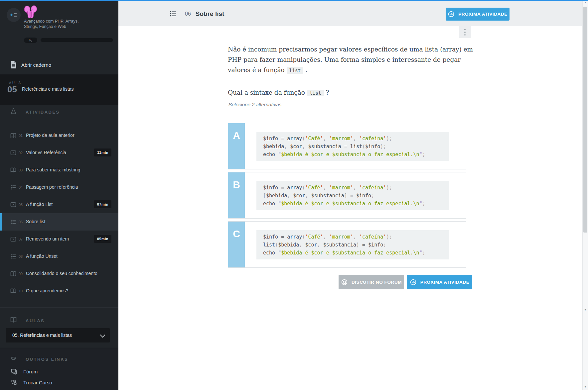  I want to click on activity-header: 06 Sobre list PRÓXIMA ATIVIDADE, so click(351, 14).